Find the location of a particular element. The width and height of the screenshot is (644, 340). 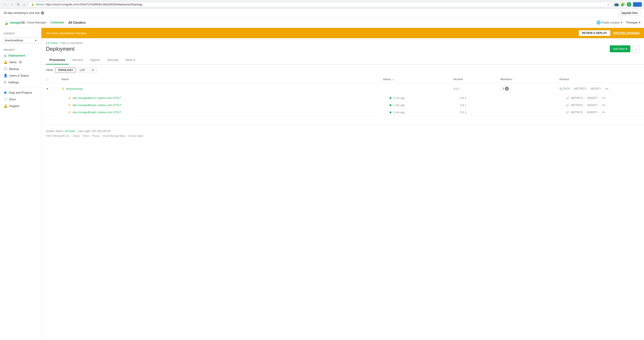

member2-more-icon: ••• is located at coordinates (604, 105).